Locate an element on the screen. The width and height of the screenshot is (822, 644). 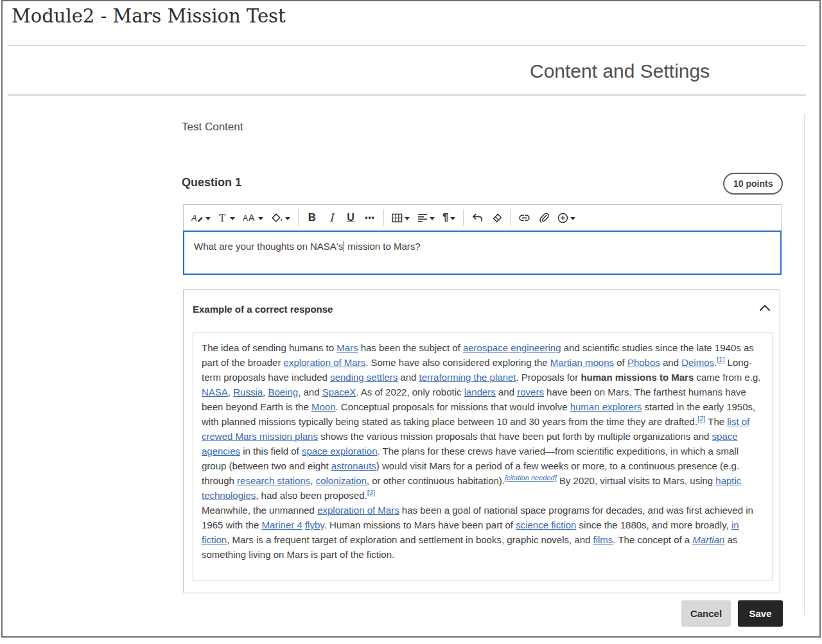
inline-link: Phobos is located at coordinates (643, 362).